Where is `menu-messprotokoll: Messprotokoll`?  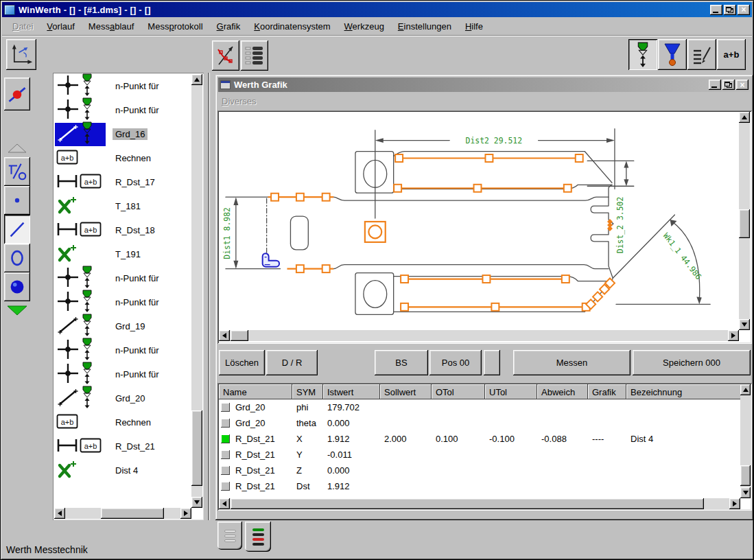 menu-messprotokoll: Messprotokoll is located at coordinates (175, 26).